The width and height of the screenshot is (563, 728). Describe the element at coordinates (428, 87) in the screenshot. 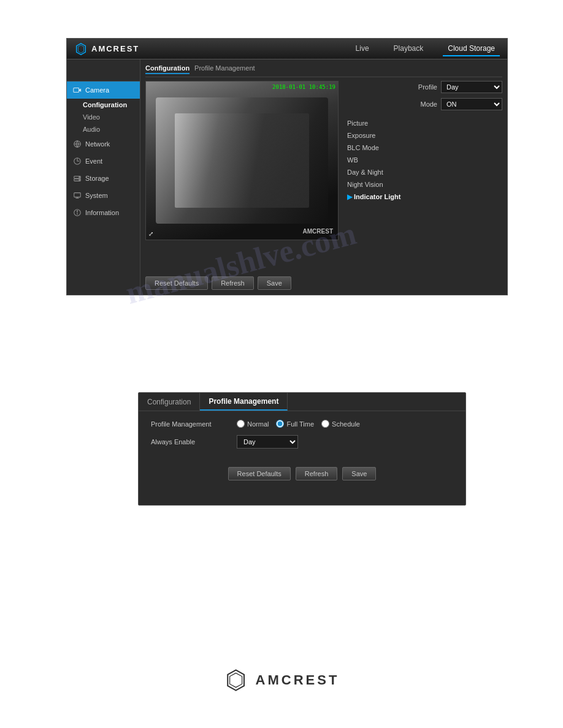

I see `profile-label: Profile` at that location.